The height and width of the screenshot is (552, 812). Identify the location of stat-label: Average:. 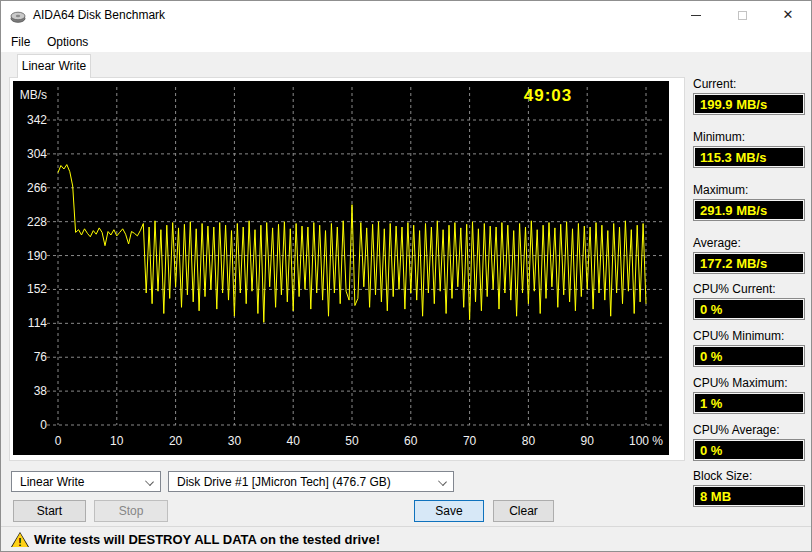
(749, 244).